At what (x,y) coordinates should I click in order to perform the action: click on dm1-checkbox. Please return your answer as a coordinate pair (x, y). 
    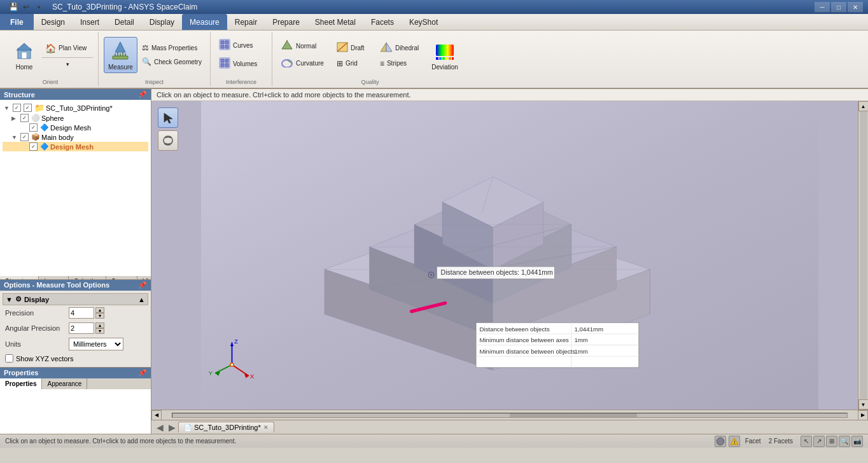
    Looking at the image, I should click on (33, 127).